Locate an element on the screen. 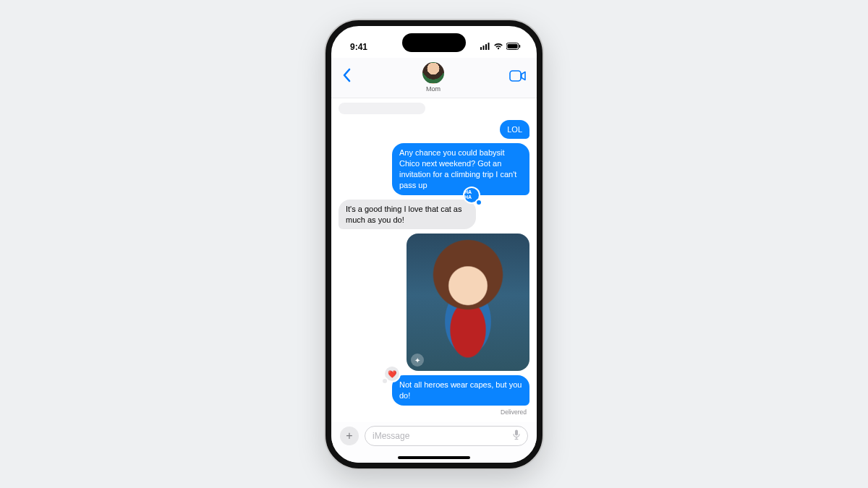  delivered-status: Delivered is located at coordinates (434, 412).